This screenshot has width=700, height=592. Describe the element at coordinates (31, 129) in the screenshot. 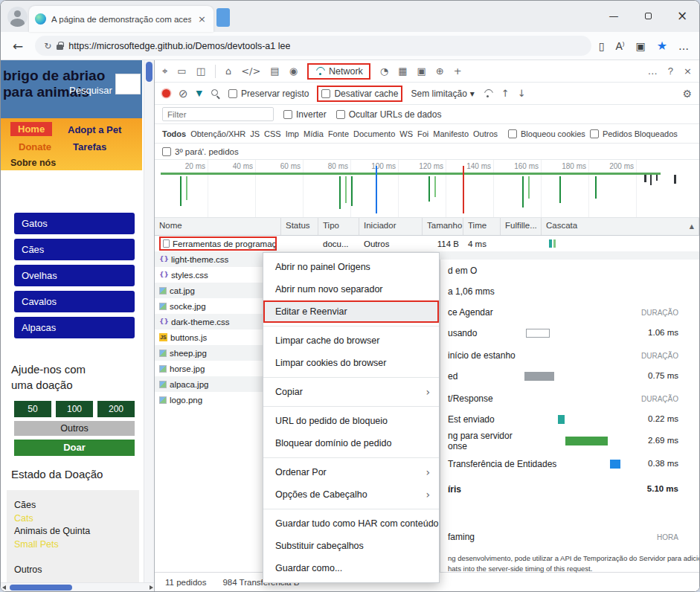

I see `nav-item-home: Home` at that location.